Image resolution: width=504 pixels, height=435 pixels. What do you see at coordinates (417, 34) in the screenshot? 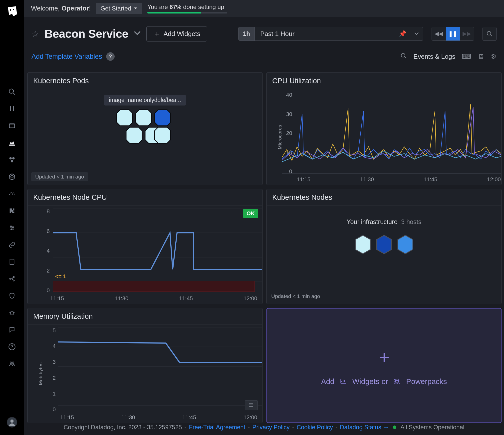
I see `time-dropdown-button` at bounding box center [417, 34].